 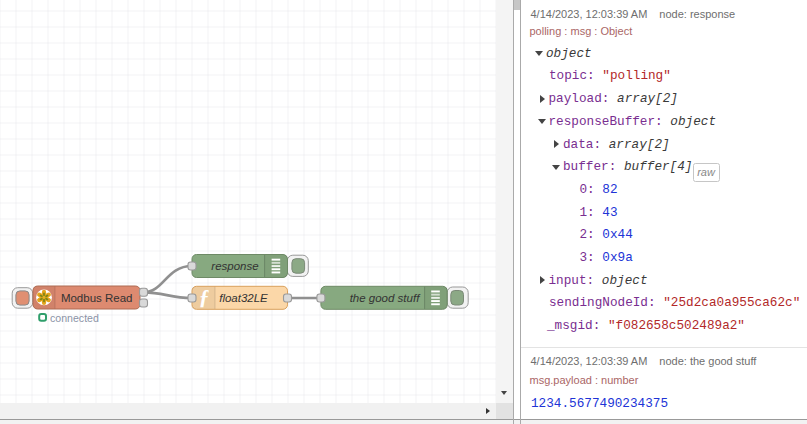 I want to click on svg-text: float32LE, so click(x=244, y=298).